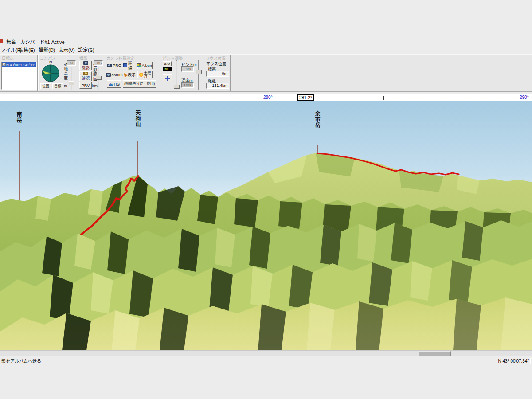  Describe the element at coordinates (141, 74) in the screenshot. I see `sun-icon` at that location.